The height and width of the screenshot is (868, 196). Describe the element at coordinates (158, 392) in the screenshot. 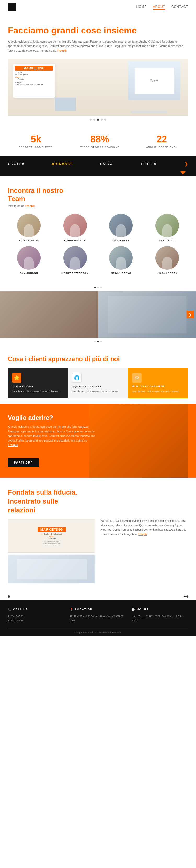

I see `card-text-risultato: Sample text. Click to select the Text El…` at that location.